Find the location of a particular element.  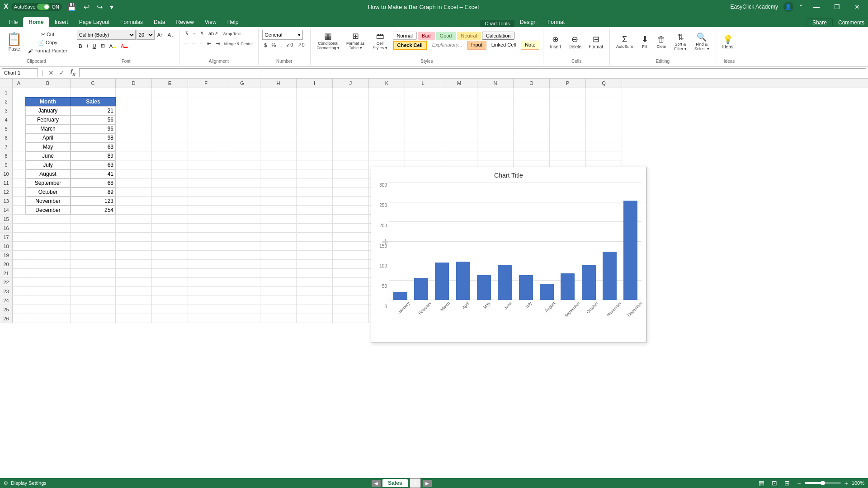

tab-format: Format is located at coordinates (556, 22).